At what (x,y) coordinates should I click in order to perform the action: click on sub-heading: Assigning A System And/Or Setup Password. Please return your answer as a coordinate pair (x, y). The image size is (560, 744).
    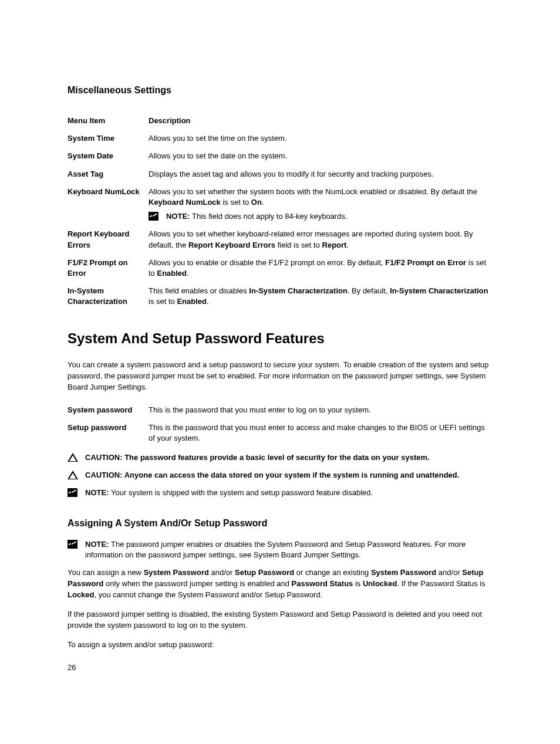
    Looking at the image, I should click on (280, 523).